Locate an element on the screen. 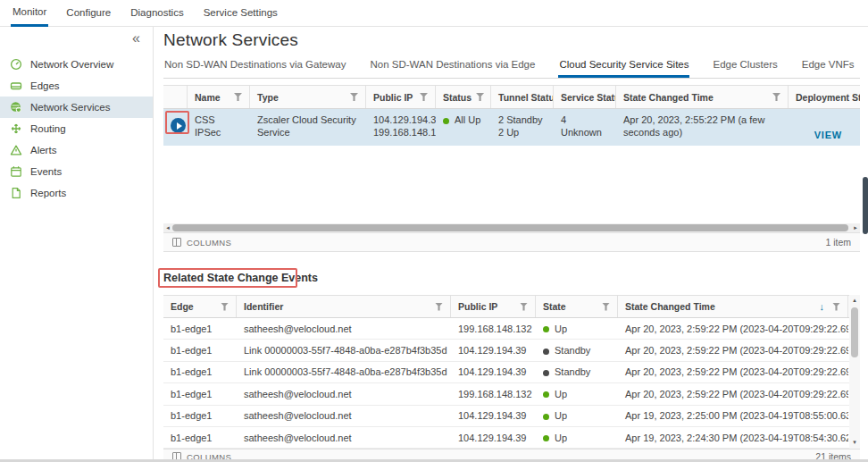  alert-triangle-icon is located at coordinates (16, 150).